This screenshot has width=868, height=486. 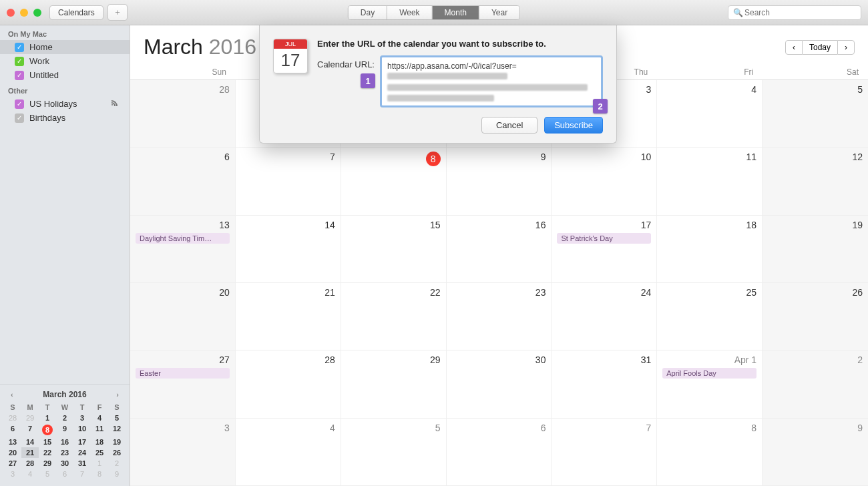 What do you see at coordinates (499, 13) in the screenshot?
I see `view-year-button: Year` at bounding box center [499, 13].